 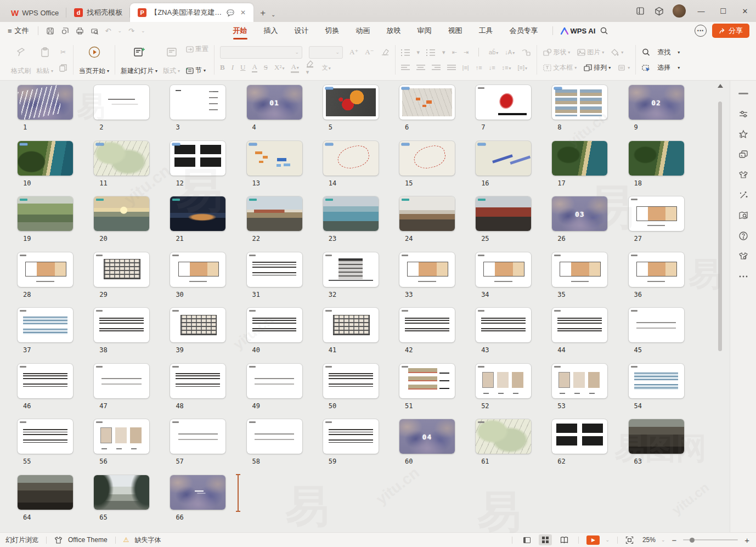 I want to click on tab-docer-templates: d 找稻壳模板, so click(x=98, y=13).